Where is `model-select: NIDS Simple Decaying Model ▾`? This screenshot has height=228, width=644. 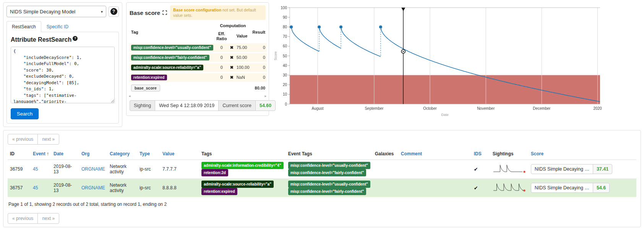
model-select: NIDS Simple Decaying Model ▾ is located at coordinates (57, 11).